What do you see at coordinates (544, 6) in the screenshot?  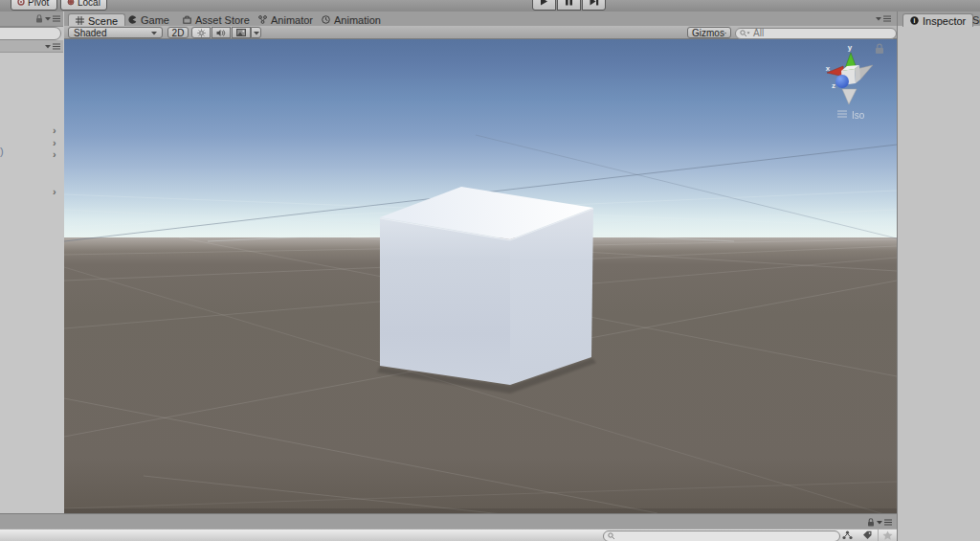 I see `play-button` at bounding box center [544, 6].